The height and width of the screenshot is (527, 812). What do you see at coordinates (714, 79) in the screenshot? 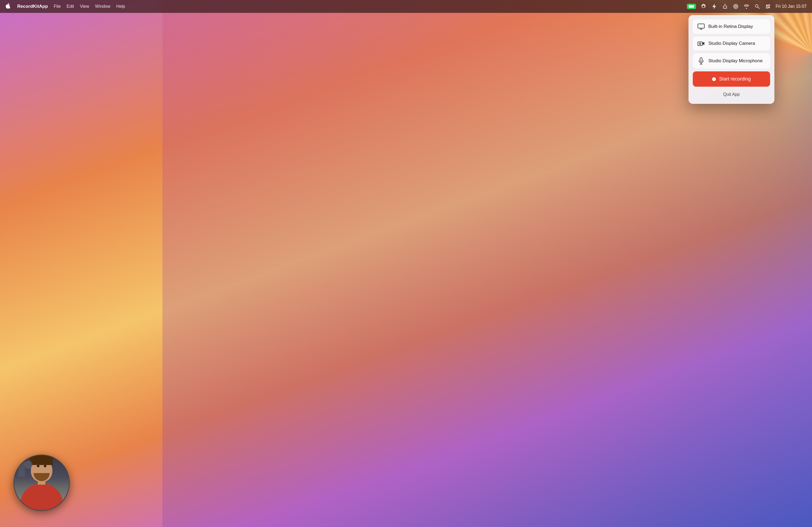
I see `record-dot-icon` at bounding box center [714, 79].